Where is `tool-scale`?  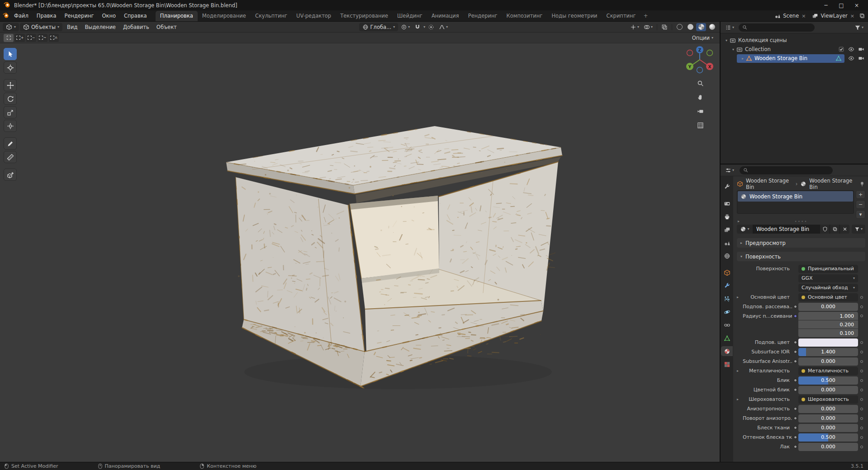
tool-scale is located at coordinates (10, 112).